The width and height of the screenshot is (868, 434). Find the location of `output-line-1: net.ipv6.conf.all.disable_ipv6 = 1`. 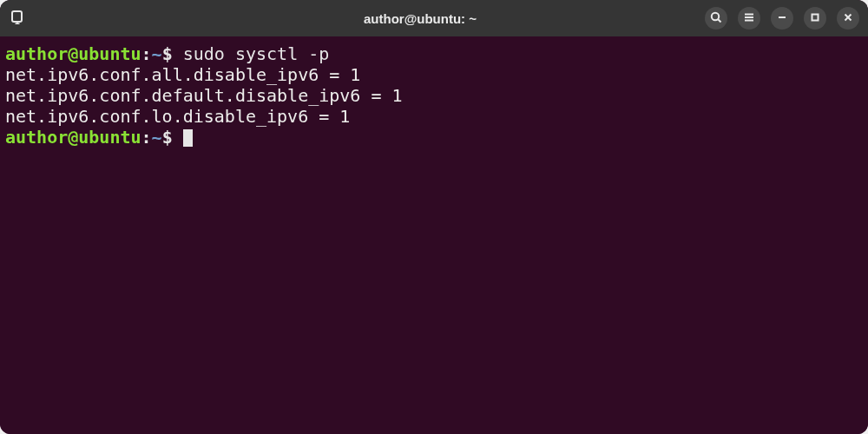

output-line-1: net.ipv6.conf.all.disable_ipv6 = 1 is located at coordinates (434, 75).